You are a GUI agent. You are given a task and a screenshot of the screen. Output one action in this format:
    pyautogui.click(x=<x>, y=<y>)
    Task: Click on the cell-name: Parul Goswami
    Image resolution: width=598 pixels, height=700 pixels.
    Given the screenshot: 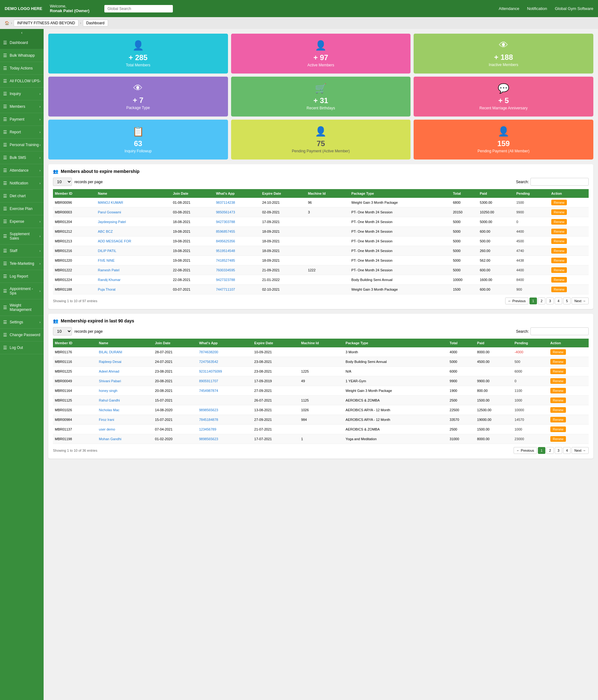 What is the action you would take?
    pyautogui.click(x=133, y=212)
    